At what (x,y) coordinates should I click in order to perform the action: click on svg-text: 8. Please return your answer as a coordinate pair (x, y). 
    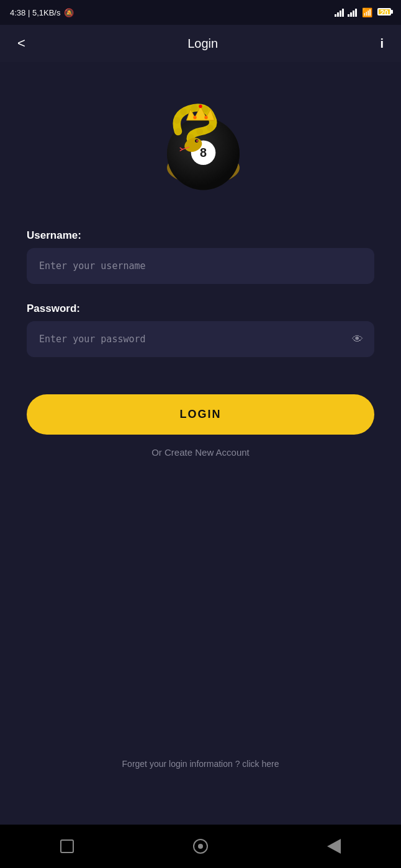
    Looking at the image, I should click on (204, 153).